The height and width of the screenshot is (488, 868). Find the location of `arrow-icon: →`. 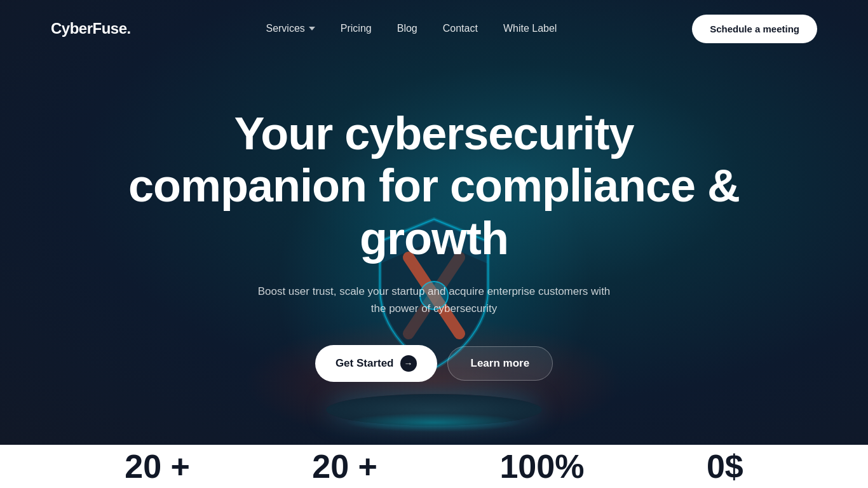

arrow-icon: → is located at coordinates (409, 363).